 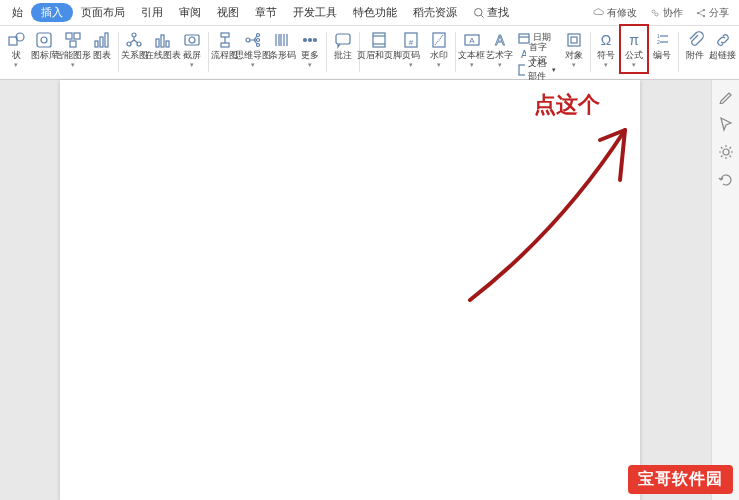 What do you see at coordinates (662, 46) in the screenshot?
I see `numbering-button: 12编号` at bounding box center [662, 46].